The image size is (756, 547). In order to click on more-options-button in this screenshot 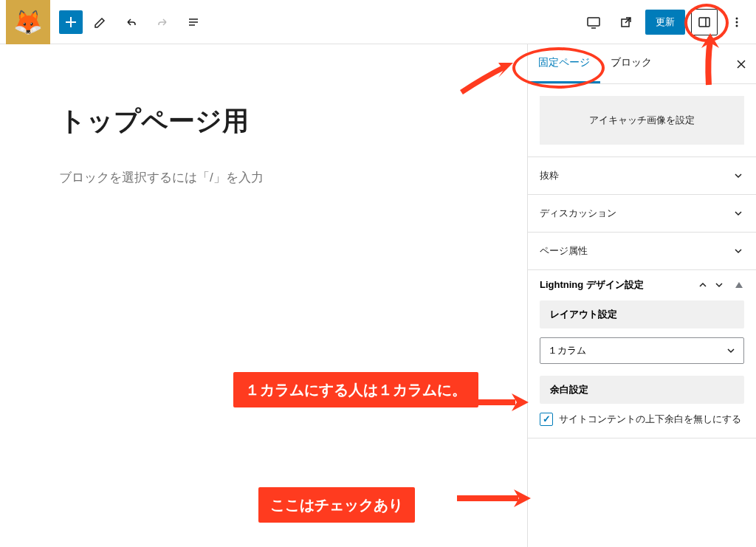, I will do `click(737, 22)`.